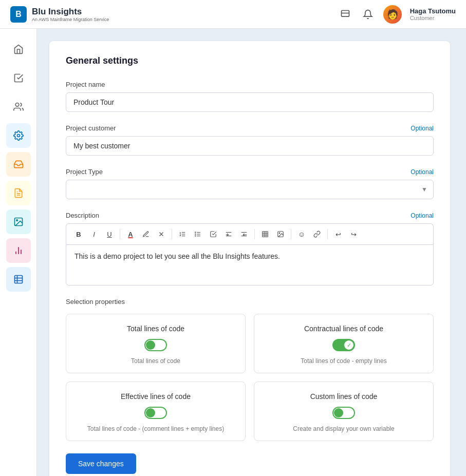 The width and height of the screenshot is (466, 476). What do you see at coordinates (156, 411) in the screenshot?
I see `effective-loc-card: Effective lines of code Total lines of c…` at bounding box center [156, 411].